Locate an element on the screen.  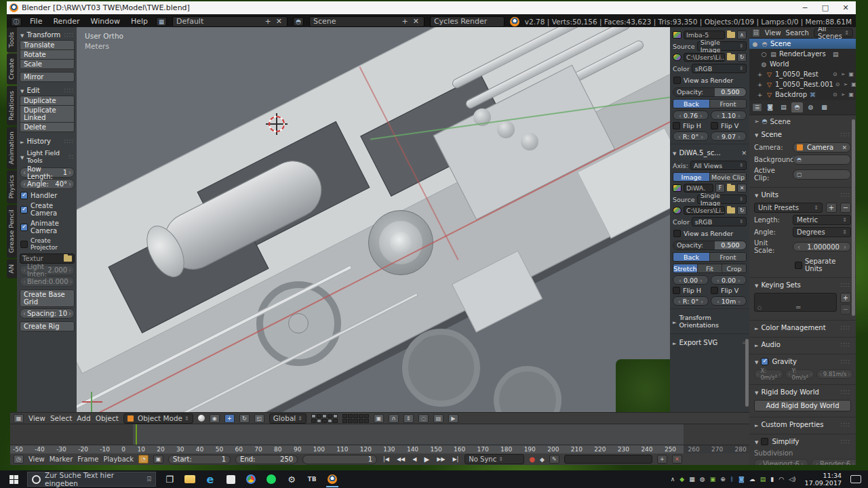
store-icon is located at coordinates (231, 479).